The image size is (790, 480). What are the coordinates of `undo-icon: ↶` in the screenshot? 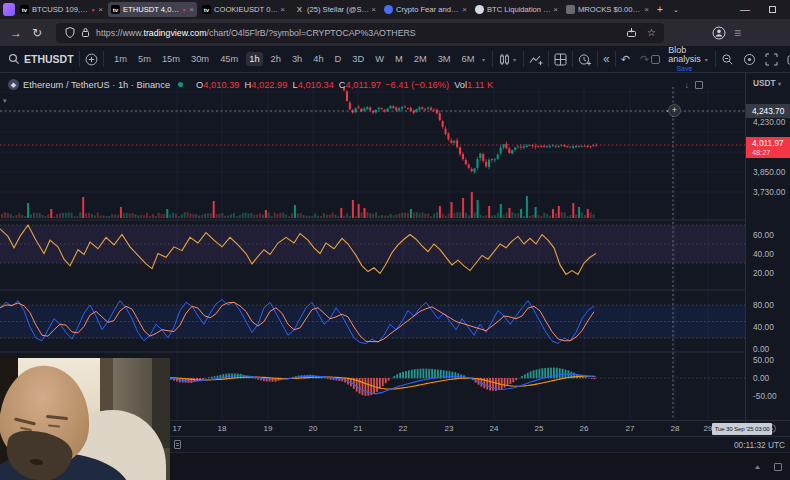 It's located at (626, 60).